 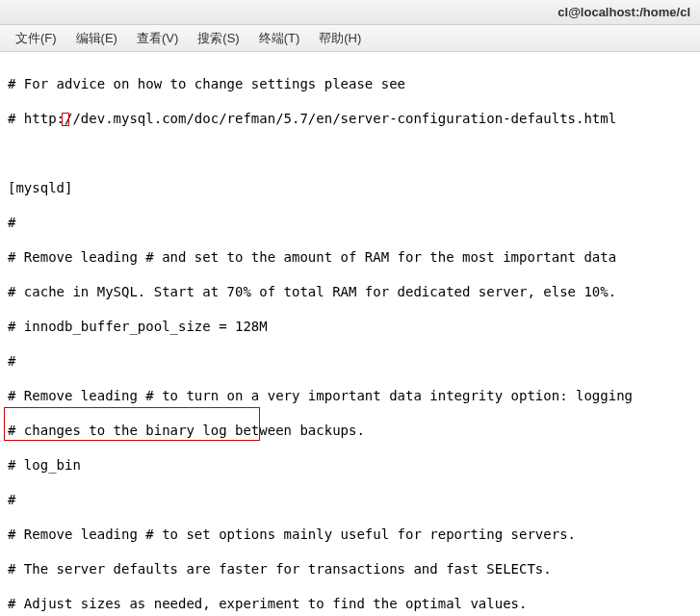 I want to click on file-line: # changes to the binary log between back…, so click(x=350, y=430).